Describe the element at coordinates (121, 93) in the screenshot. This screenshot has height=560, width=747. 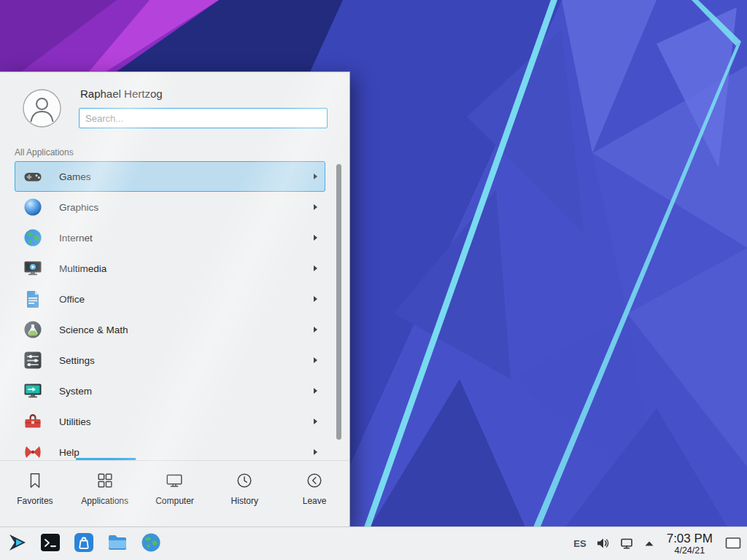
I see `user-name: Raphael Hertzog` at that location.